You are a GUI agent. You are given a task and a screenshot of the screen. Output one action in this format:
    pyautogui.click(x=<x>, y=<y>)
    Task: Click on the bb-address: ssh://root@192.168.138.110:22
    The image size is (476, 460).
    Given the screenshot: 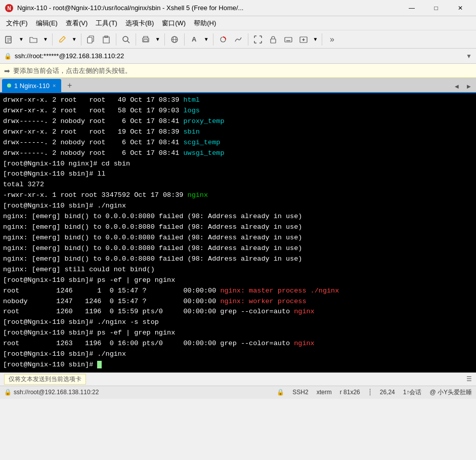 What is the action you would take?
    pyautogui.click(x=56, y=392)
    